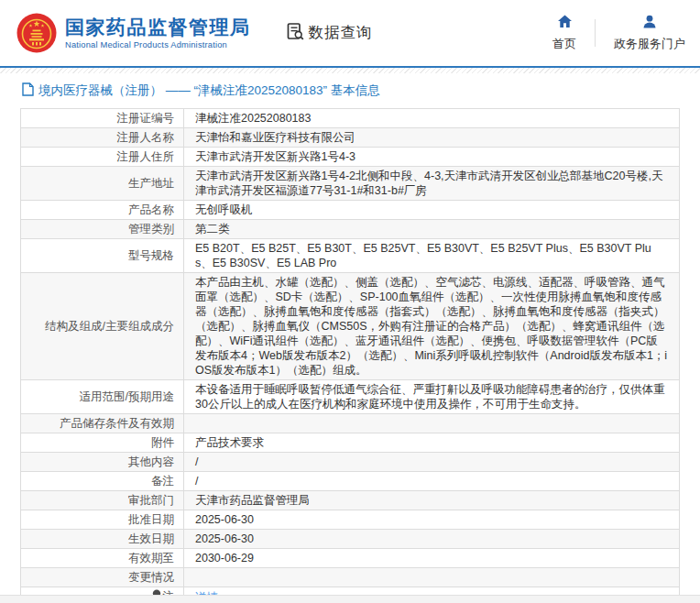 The height and width of the screenshot is (603, 700). Describe the element at coordinates (103, 482) in the screenshot. I see `row-label: 备注` at that location.